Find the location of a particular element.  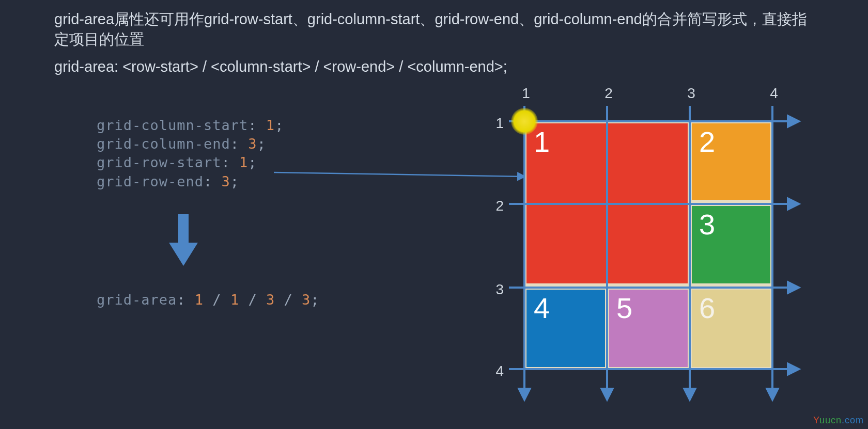

watermark-uucn: uucn is located at coordinates (831, 420).